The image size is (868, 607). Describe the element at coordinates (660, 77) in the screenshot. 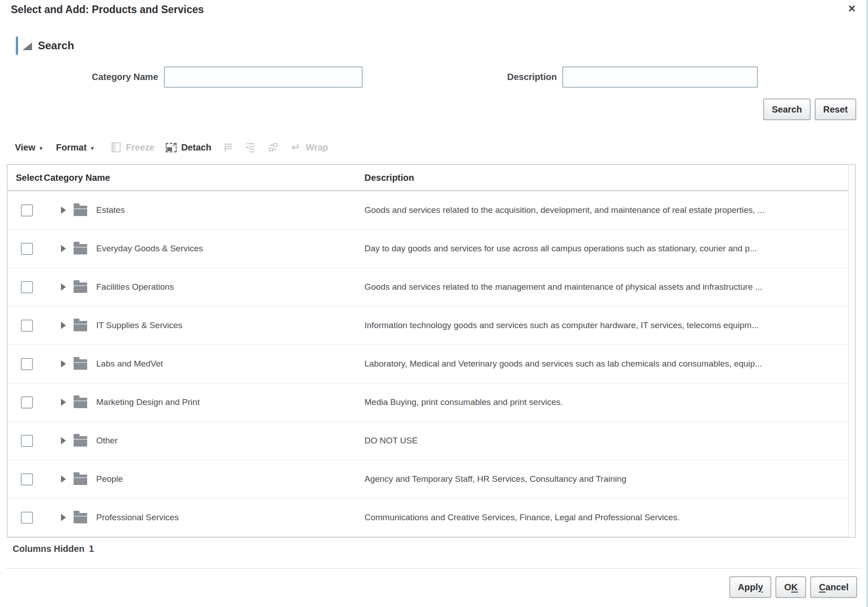

I see `description-input` at that location.